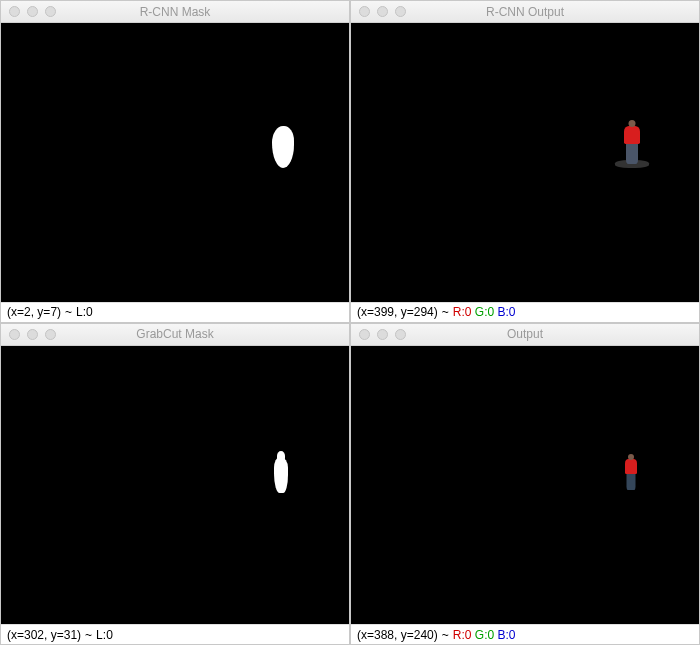  I want to click on coord-readout: (x=399, y=294), so click(398, 312).